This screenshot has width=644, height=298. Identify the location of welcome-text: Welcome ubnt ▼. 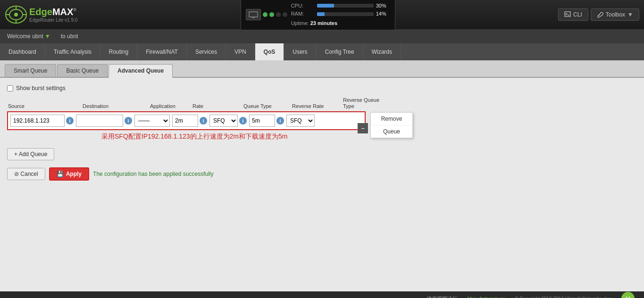
(29, 36).